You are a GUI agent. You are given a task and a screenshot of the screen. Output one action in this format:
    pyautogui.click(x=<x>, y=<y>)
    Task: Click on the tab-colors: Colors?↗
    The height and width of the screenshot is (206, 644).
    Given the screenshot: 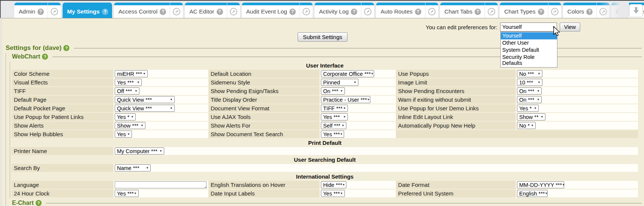 What is the action you would take?
    pyautogui.click(x=586, y=11)
    